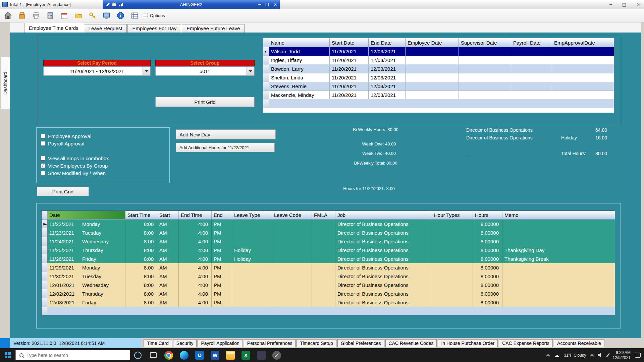 The width and height of the screenshot is (644, 362). Describe the element at coordinates (270, 343) in the screenshot. I see `statusbar-button-personal-preferences: Personal Preferences` at that location.